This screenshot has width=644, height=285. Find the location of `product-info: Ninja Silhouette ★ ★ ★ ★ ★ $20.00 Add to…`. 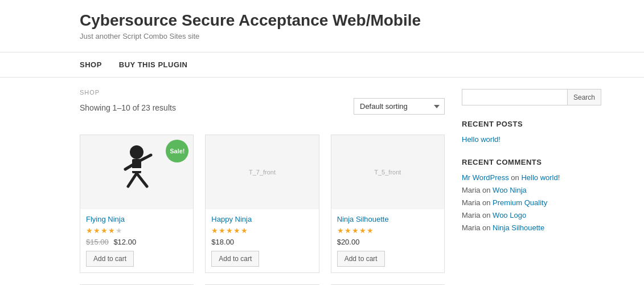

product-info: Ninja Silhouette ★ ★ ★ ★ ★ $20.00 Add to… is located at coordinates (388, 241).